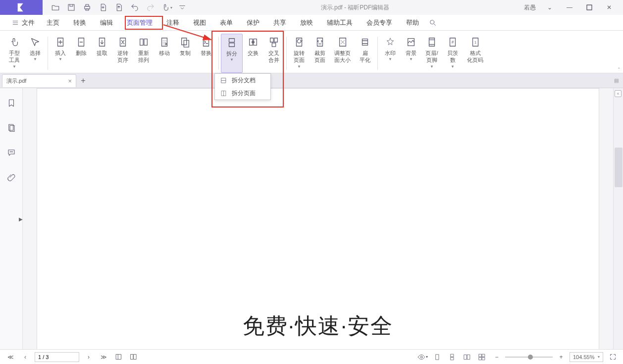  I want to click on ribbon-btn-5: 提取, so click(102, 53).